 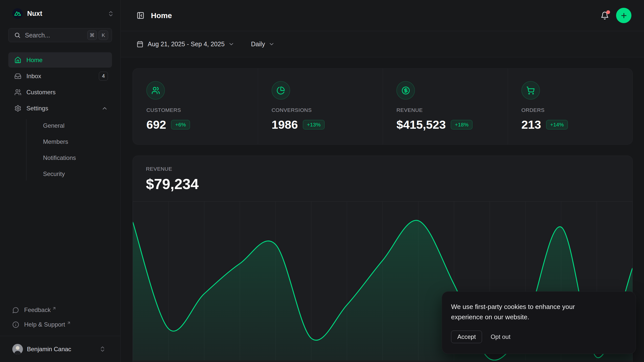 I want to click on sidebar-item-members: Members, so click(x=69, y=142).